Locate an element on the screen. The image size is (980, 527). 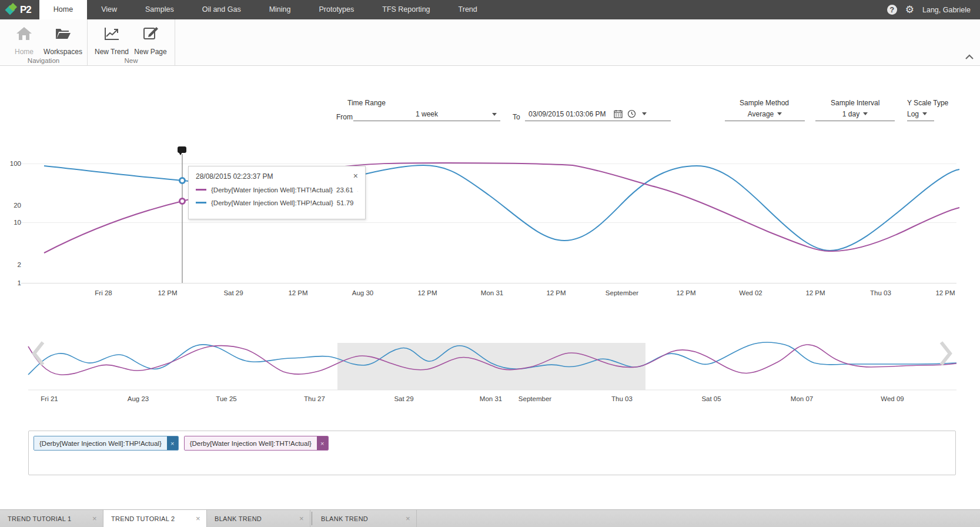
tht-series-swatch is located at coordinates (201, 189).